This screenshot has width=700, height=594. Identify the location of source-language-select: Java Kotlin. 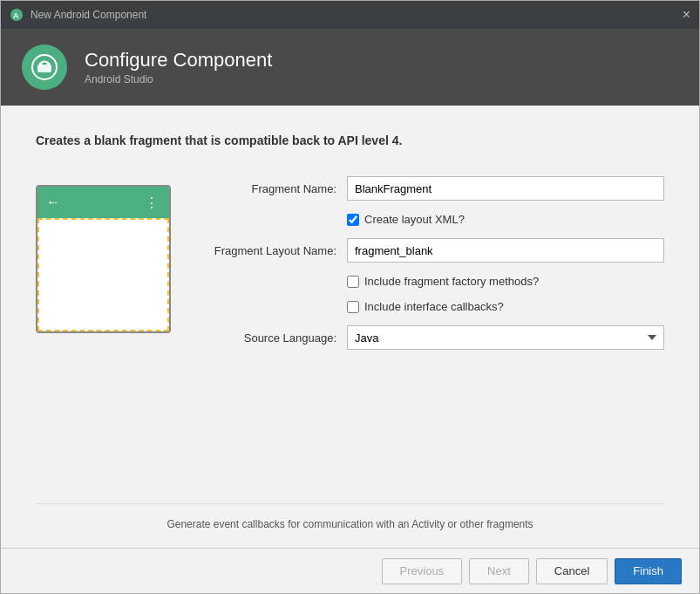
(506, 338).